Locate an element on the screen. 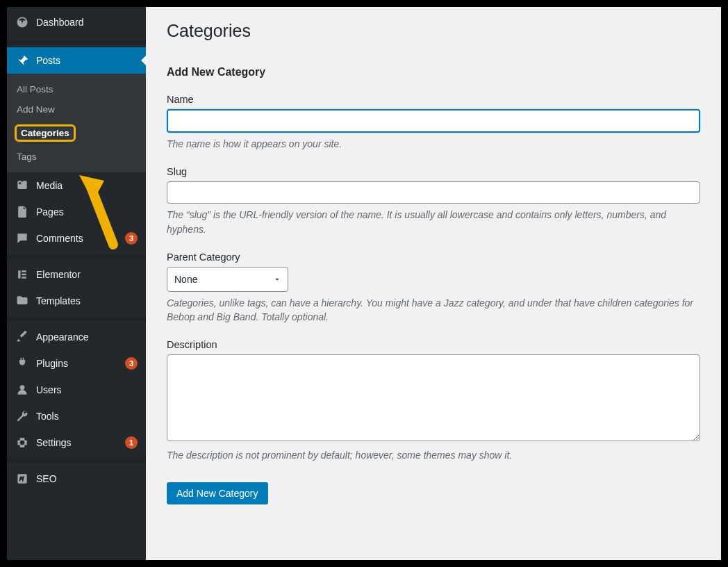 The height and width of the screenshot is (567, 728). sidebar-subitem-add-new: Add New is located at coordinates (76, 110).